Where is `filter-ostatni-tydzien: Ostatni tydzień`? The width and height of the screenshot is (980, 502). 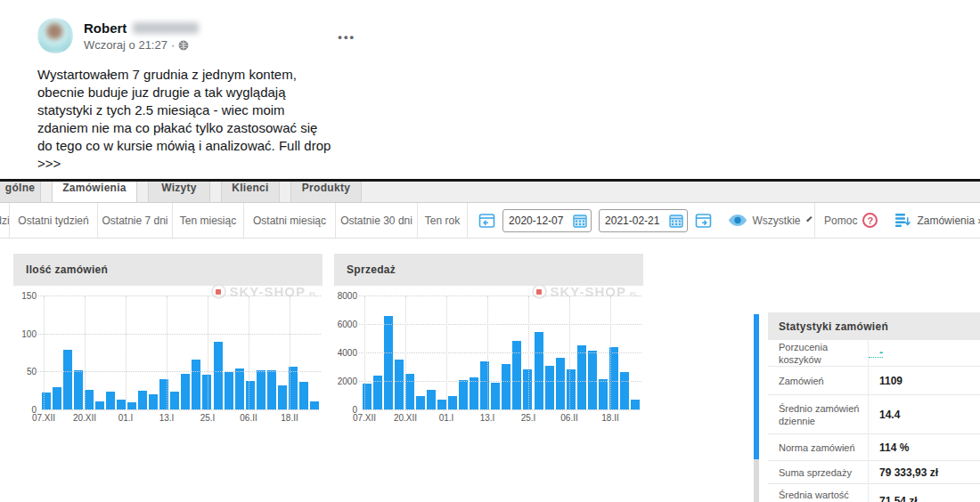
filter-ostatni-tydzien: Ostatni tydzień is located at coordinates (53, 221).